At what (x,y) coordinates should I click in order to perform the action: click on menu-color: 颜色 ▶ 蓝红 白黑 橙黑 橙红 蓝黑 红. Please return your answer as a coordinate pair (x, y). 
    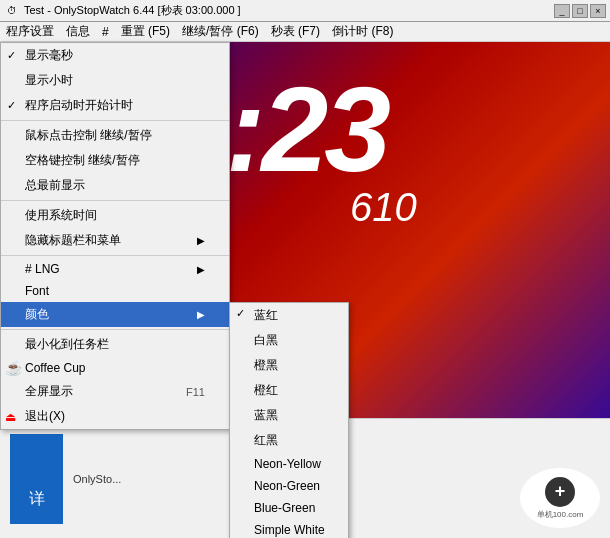
    Looking at the image, I should click on (115, 314).